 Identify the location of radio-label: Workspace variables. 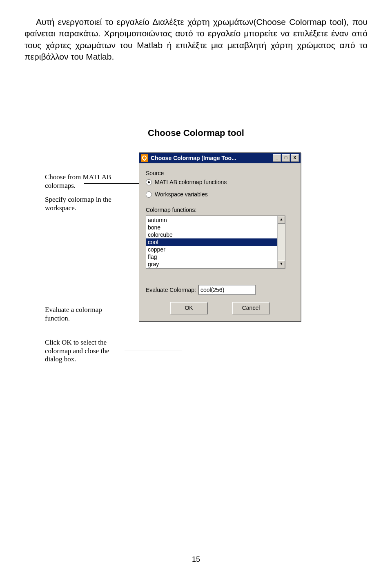
(181, 194).